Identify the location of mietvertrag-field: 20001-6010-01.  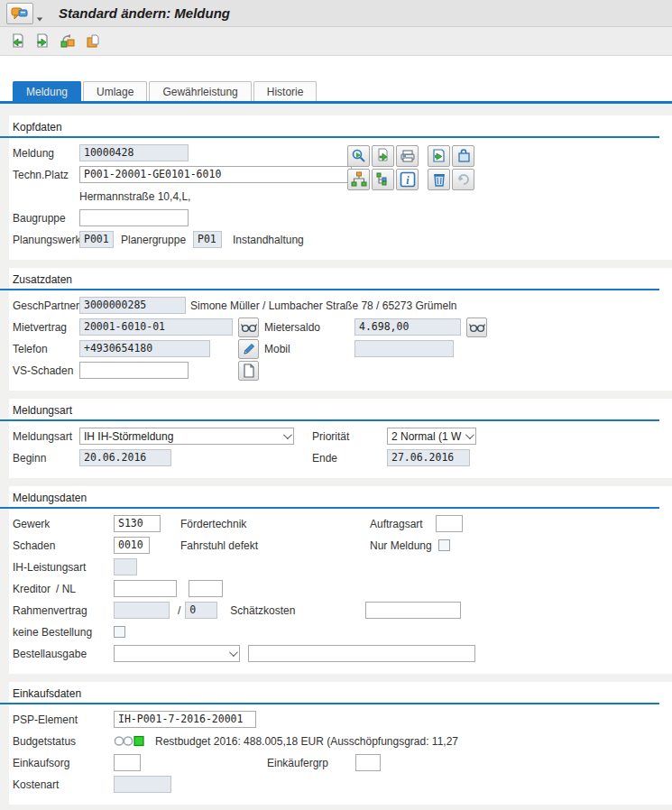
(156, 327).